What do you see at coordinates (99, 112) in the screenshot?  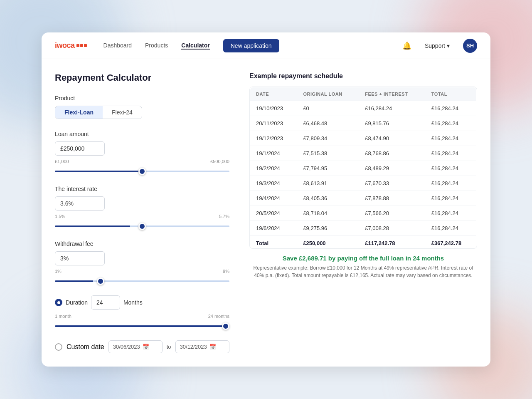 I see `product-toggle: Flexi-Loan Flexi-24` at bounding box center [99, 112].